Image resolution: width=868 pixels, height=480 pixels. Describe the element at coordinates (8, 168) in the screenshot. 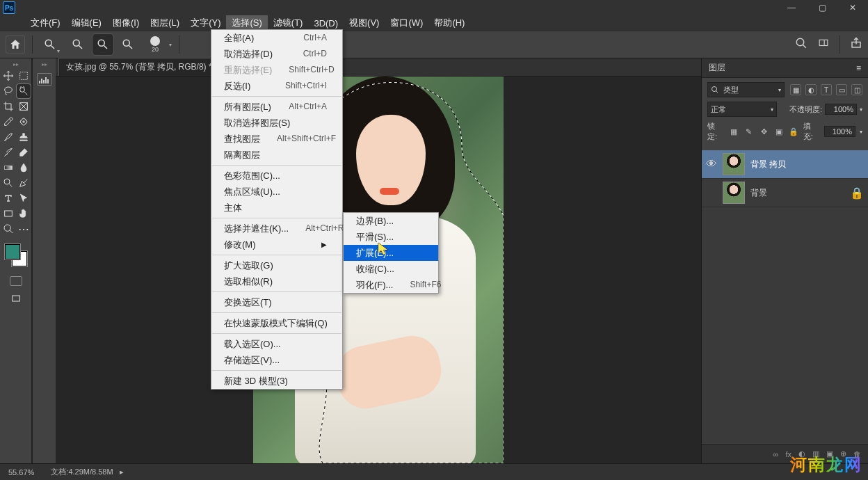

I see `gradient-tool-icon` at that location.